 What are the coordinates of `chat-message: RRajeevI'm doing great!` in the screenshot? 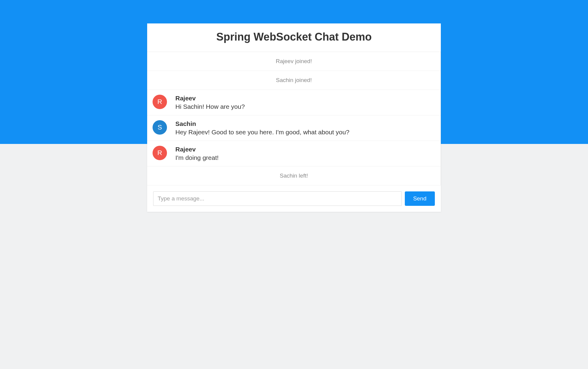 It's located at (294, 154).